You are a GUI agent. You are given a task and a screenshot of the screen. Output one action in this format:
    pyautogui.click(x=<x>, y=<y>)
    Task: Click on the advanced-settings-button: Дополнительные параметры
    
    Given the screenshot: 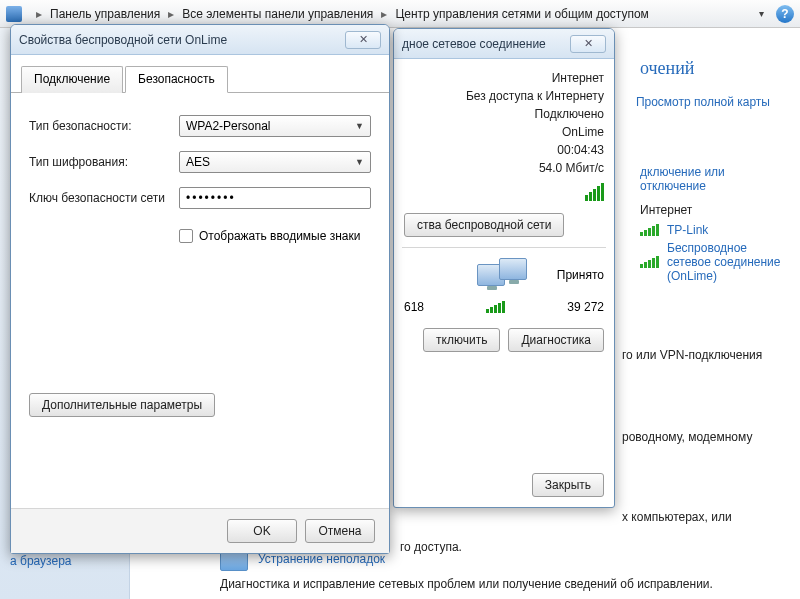 What is the action you would take?
    pyautogui.click(x=122, y=405)
    